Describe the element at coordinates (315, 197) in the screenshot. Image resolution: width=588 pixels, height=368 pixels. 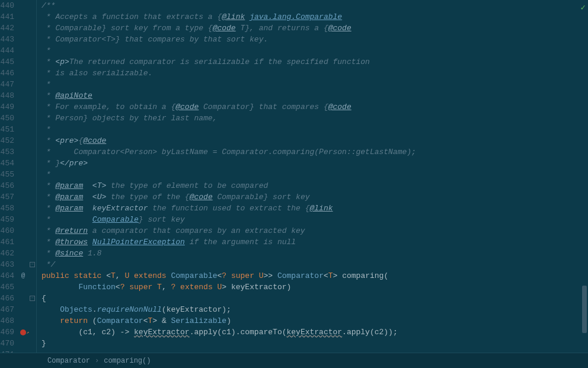
I see `code-line: * @param <U> the type of the {@code Comp…` at that location.